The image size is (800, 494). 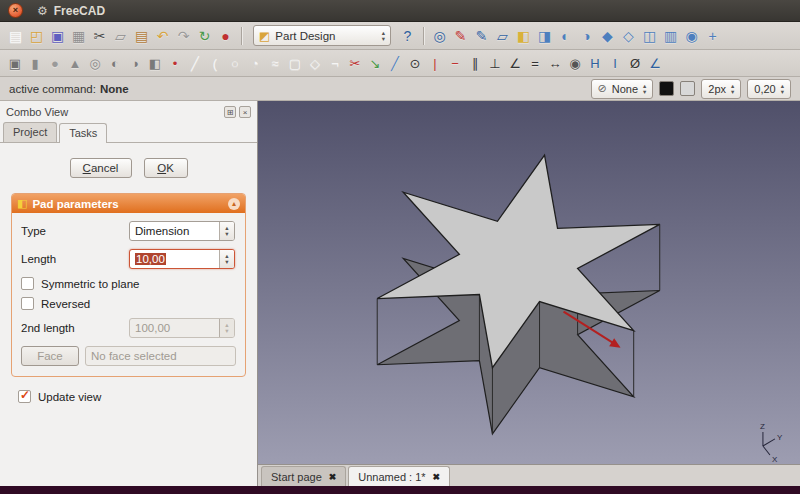 What do you see at coordinates (415, 63) in the screenshot?
I see `coincident-constraint-icon: ⊙` at bounding box center [415, 63].